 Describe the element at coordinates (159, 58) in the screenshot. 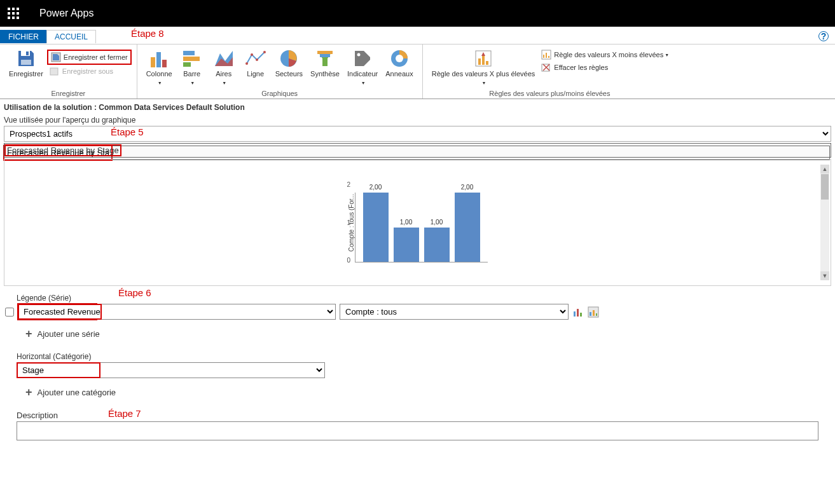

I see `column-chart-icon` at that location.